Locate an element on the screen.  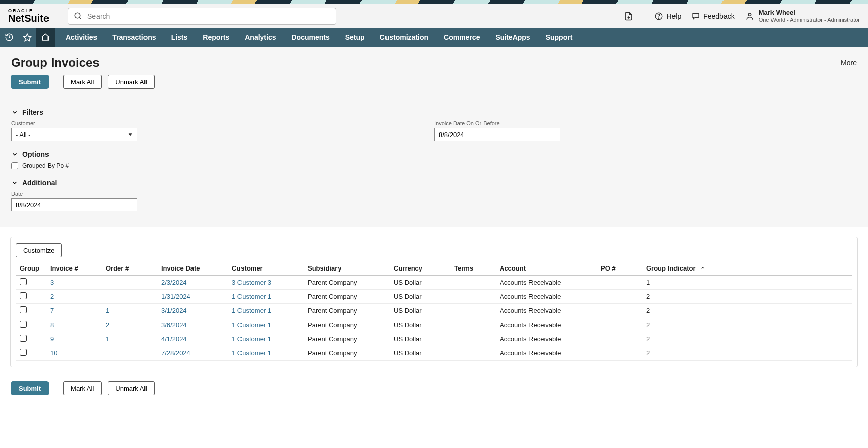
nav-home-icon is located at coordinates (45, 37).